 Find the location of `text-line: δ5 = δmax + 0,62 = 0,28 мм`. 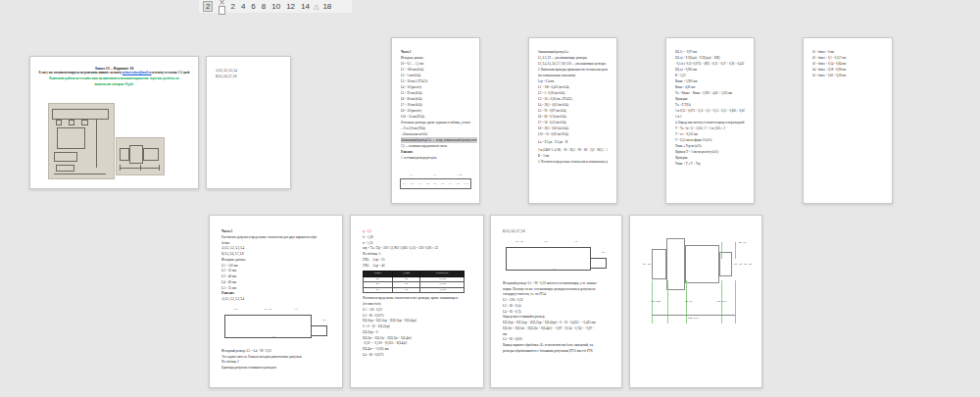

text-line: δ5 = δmax + 0,62 = 0,28 мм is located at coordinates (848, 75).